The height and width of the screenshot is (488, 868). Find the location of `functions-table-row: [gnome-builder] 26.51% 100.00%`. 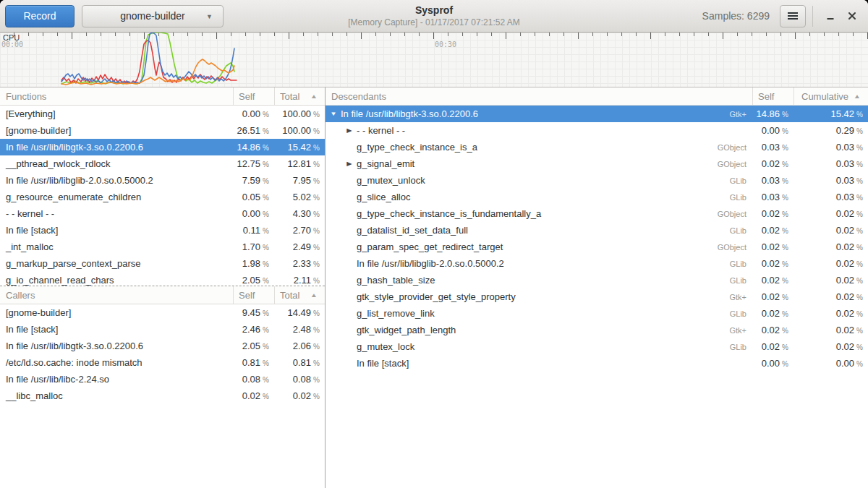

functions-table-row: [gnome-builder] 26.51% 100.00% is located at coordinates (162, 130).